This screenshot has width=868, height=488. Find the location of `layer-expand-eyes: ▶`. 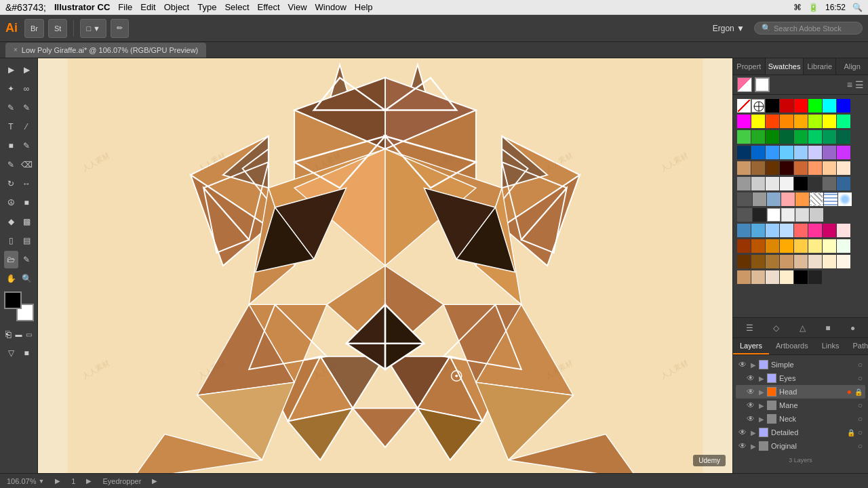

layer-expand-eyes: ▶ is located at coordinates (762, 378).